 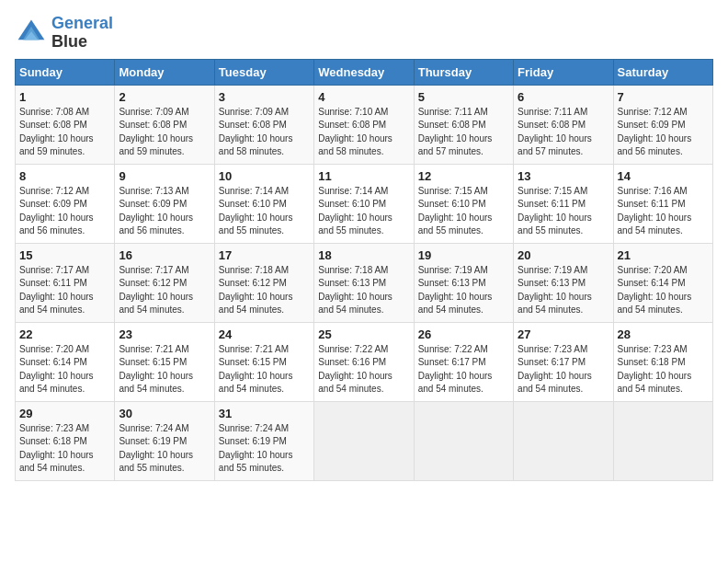 What do you see at coordinates (364, 203) in the screenshot?
I see `calendar-cell: 11 Sunrise: 7:14 AM Sunset: 6:10 PM Dayl…` at bounding box center [364, 203].